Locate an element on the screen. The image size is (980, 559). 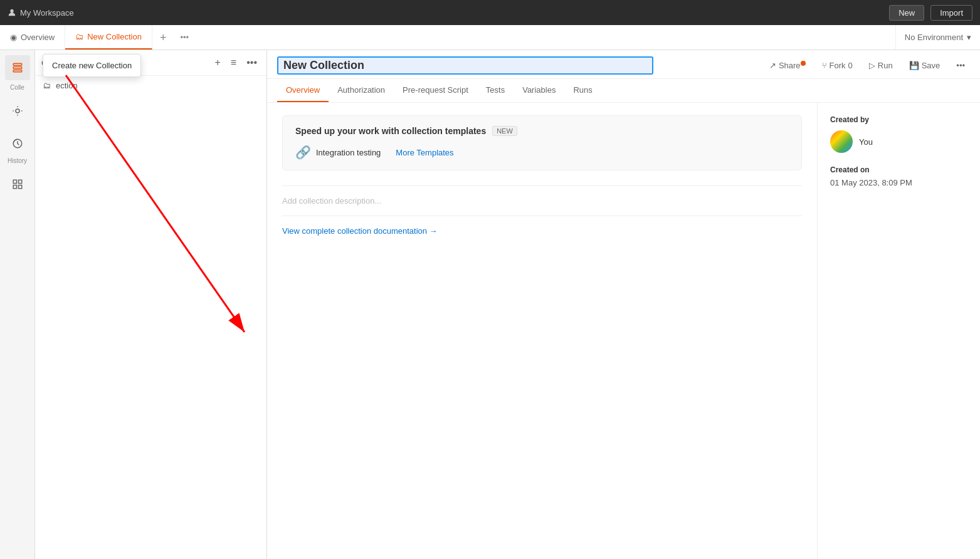
sidebar-history-button is located at coordinates (18, 144).